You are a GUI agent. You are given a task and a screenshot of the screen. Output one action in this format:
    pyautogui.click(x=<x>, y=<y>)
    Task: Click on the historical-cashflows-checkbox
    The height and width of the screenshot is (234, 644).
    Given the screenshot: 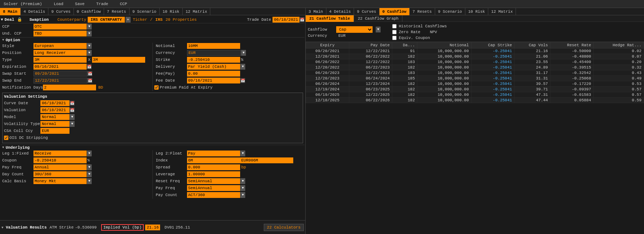 What is the action you would take?
    pyautogui.click(x=394, y=26)
    